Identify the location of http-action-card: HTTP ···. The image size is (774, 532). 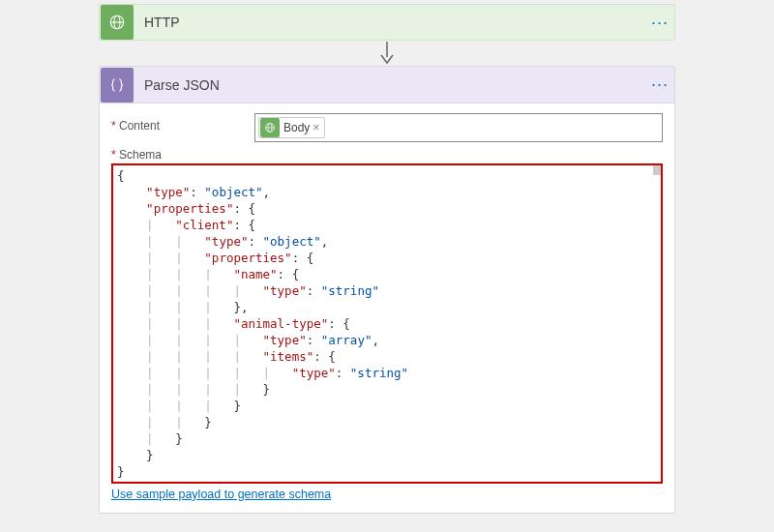
(387, 22).